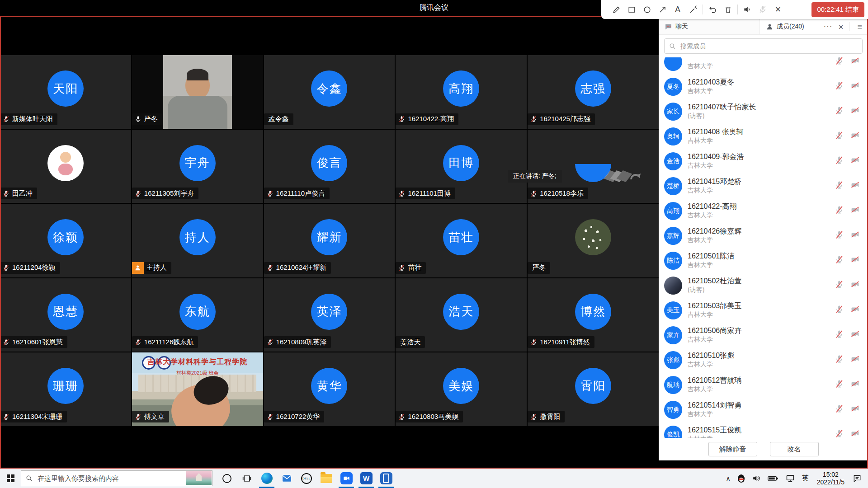  What do you see at coordinates (66, 240) in the screenshot?
I see `video-tile: 徐颖` at bounding box center [66, 240].